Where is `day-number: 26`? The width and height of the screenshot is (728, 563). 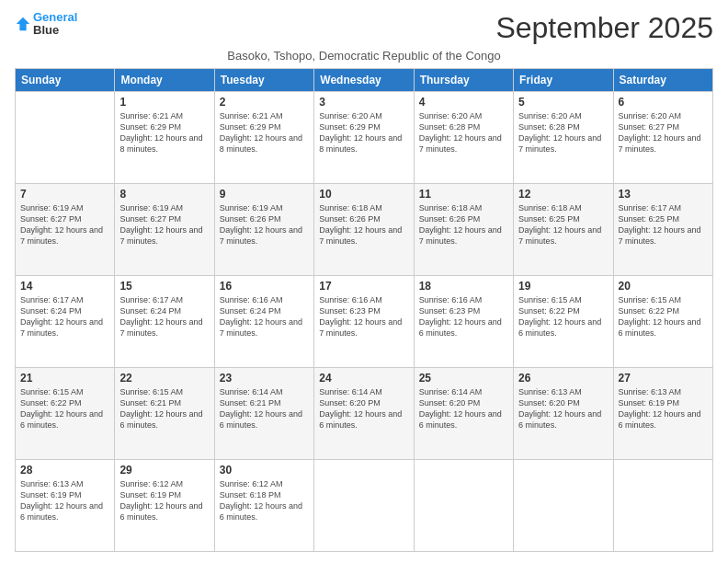 day-number: 26 is located at coordinates (563, 378).